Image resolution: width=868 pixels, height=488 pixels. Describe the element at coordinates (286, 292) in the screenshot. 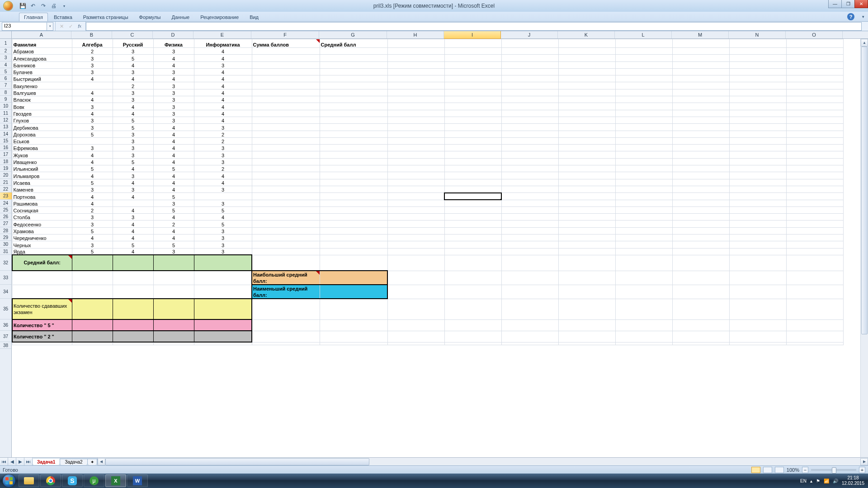

I see `cell-F34: Наименьший средний балл:` at that location.